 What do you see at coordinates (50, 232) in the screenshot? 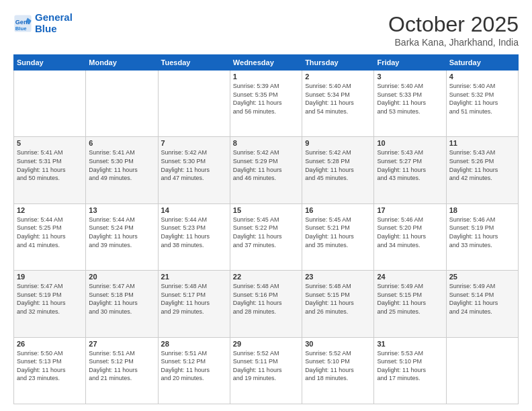
I see `cell-info: Sunrise: 5:44 AM Sunset: 5:25 PM Dayligh…` at bounding box center [50, 232].